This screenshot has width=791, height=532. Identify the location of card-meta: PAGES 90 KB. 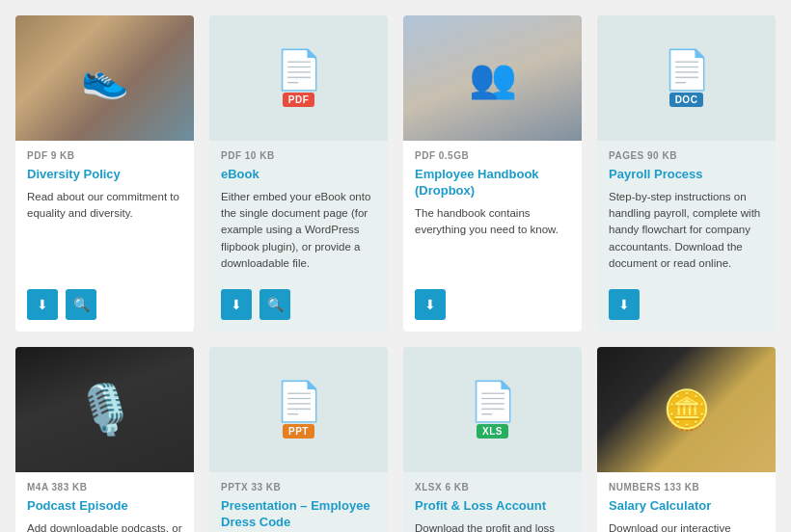
(687, 156).